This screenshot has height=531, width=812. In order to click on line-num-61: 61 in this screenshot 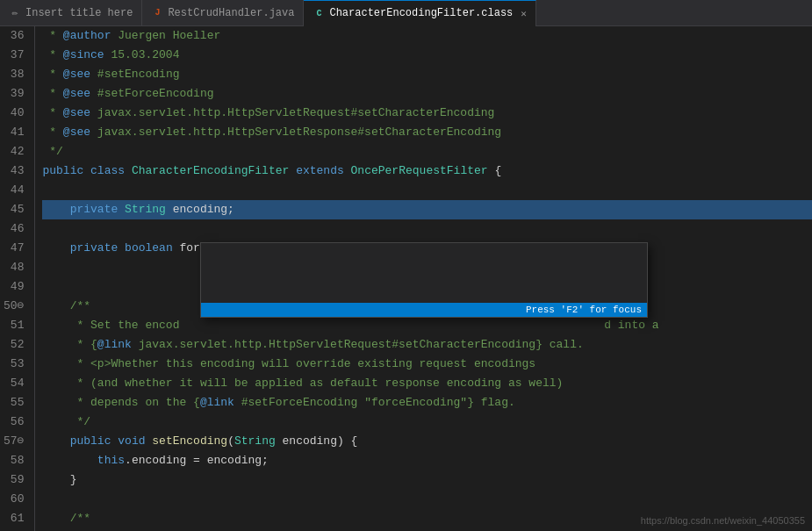, I will do `click(16, 519)`.